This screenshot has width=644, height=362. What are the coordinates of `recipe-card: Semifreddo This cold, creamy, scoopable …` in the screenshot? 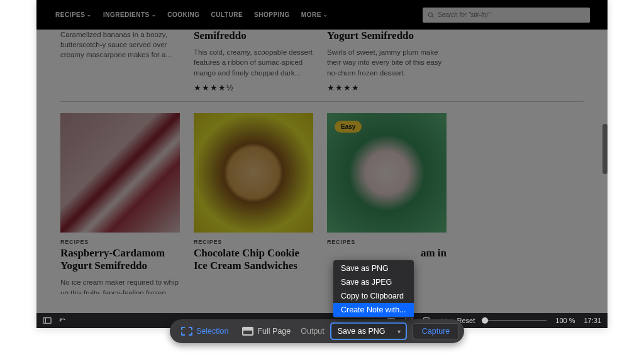 It's located at (253, 61).